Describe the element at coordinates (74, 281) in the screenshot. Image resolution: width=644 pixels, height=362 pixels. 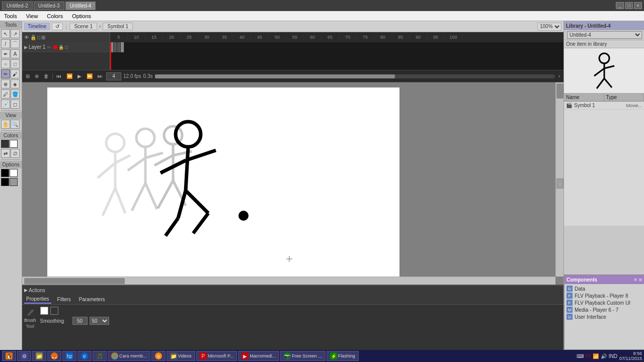
I see `hscroll-thumb` at that location.